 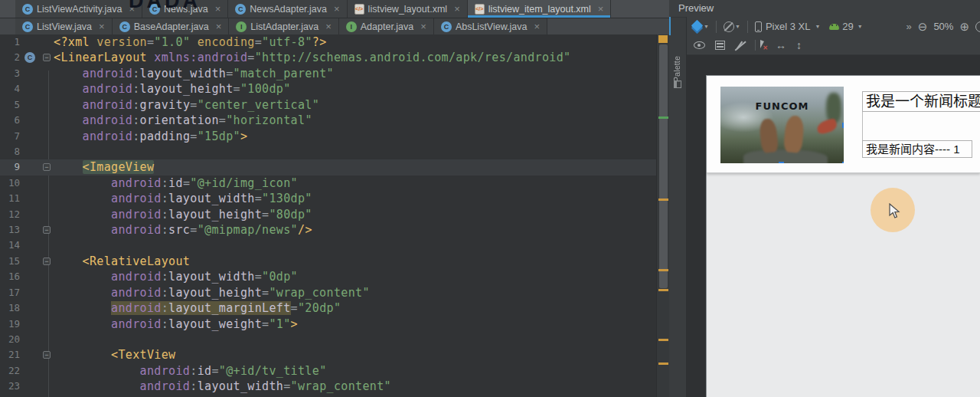 What do you see at coordinates (540, 9) in the screenshot?
I see `tab-listview_item_layout-xml: </>listview_item_layout.xml×` at bounding box center [540, 9].